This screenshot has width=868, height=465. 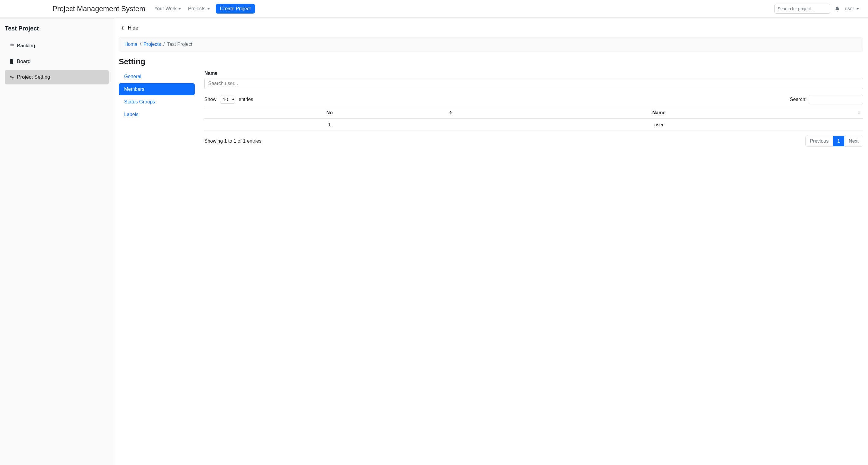 I want to click on breadcrumb: Home / Projects / Test Project, so click(x=491, y=45).